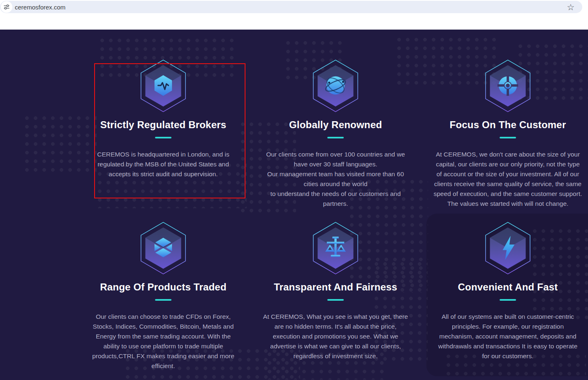 The image size is (588, 380). I want to click on feature-title: Focus On The Customer, so click(508, 125).